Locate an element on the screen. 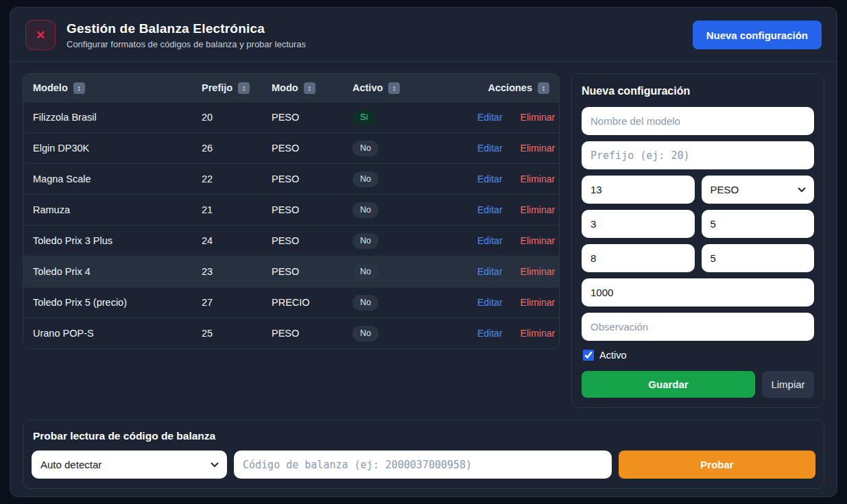 The width and height of the screenshot is (847, 504). table-row: Toledo Prix 5 (precio) 27 PRECIO No Edit… is located at coordinates (291, 302).